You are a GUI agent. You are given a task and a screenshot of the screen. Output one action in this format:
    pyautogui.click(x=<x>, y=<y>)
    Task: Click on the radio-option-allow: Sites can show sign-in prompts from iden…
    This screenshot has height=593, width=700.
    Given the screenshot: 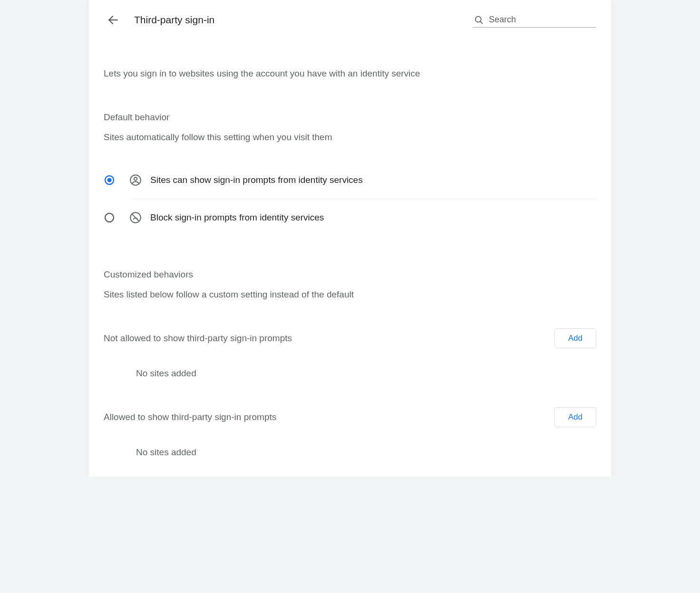 What is the action you would take?
    pyautogui.click(x=350, y=180)
    